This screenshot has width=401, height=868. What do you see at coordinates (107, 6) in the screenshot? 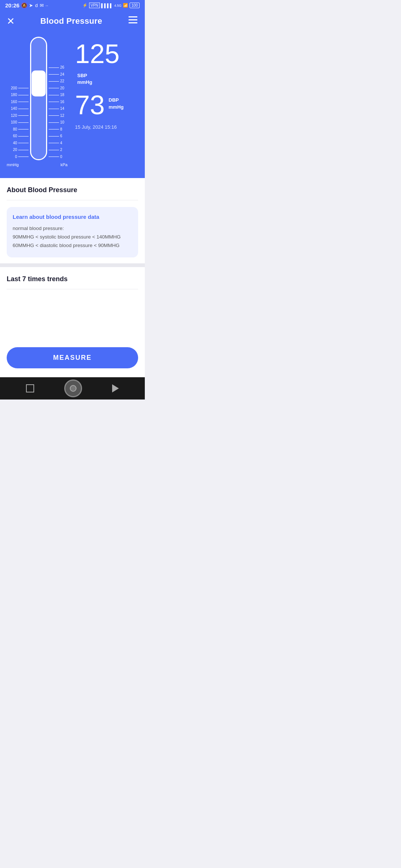
I see `signal-icon: ▌▌▌▌` at bounding box center [107, 6].